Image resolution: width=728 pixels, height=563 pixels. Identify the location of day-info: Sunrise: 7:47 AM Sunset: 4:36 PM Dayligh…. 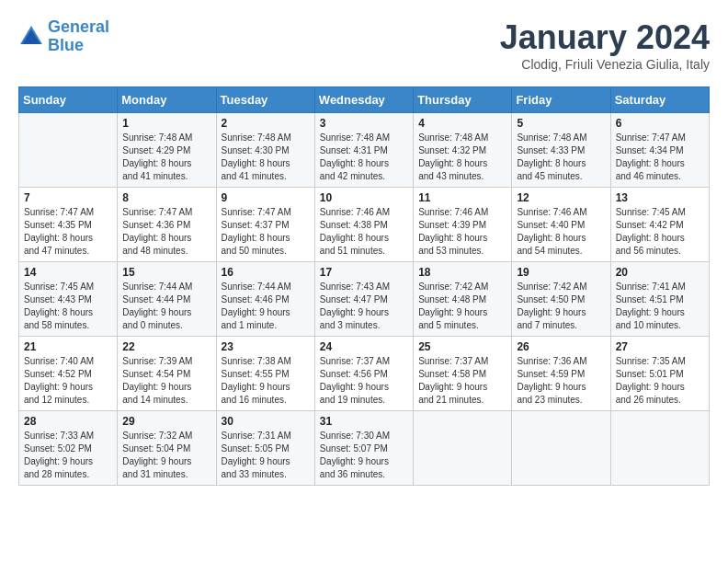
(166, 232).